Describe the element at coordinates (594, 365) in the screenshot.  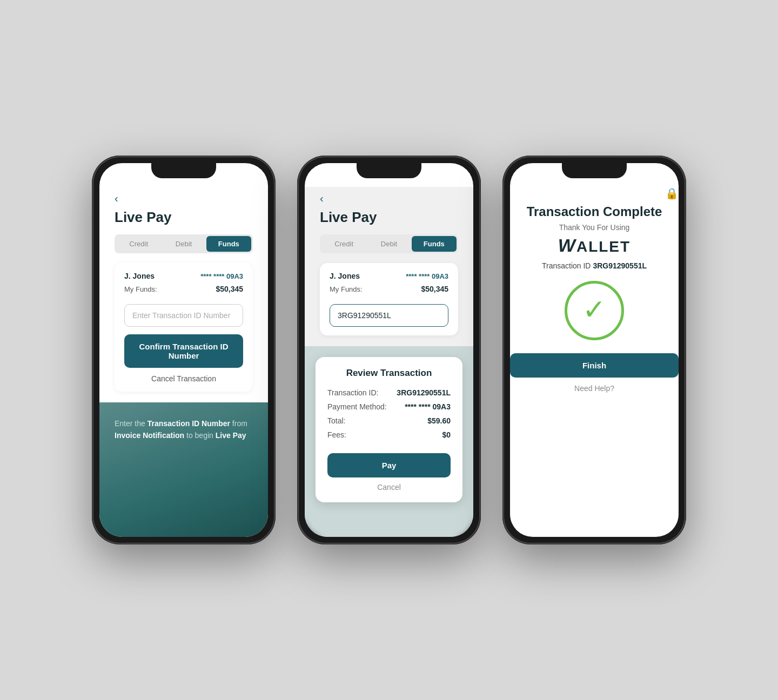
I see `finish-button: Finish` at that location.